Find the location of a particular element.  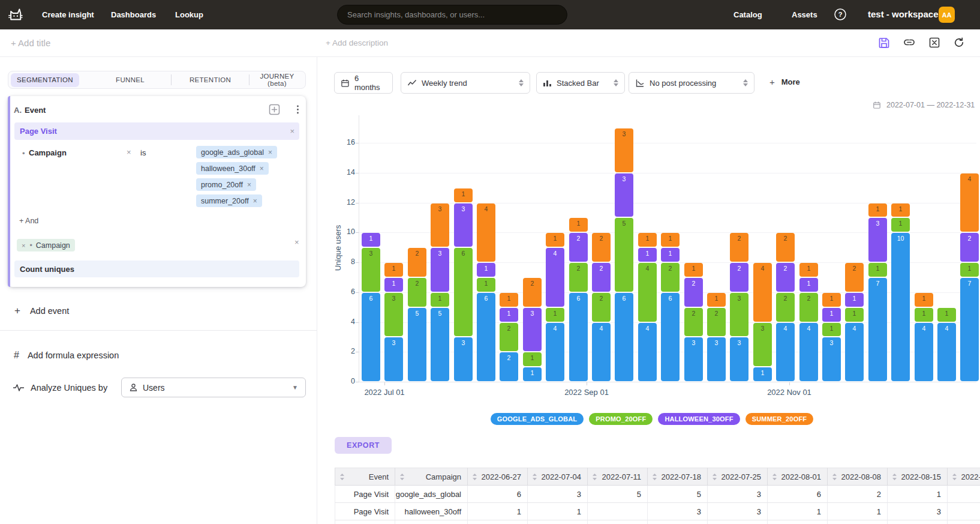

aggregation-row: Count uniques is located at coordinates (157, 269).